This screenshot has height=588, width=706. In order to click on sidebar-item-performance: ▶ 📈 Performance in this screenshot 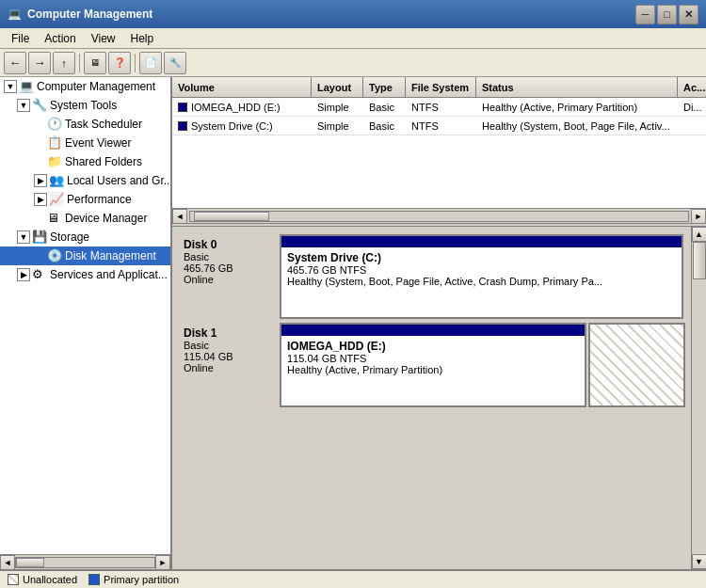, I will do `click(85, 199)`.